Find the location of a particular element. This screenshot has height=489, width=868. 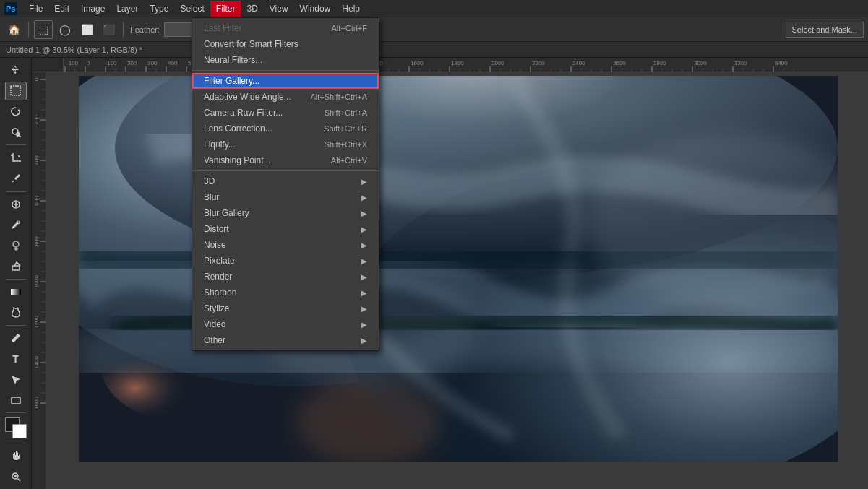

last-filter-label: Last Filter is located at coordinates (223, 28).